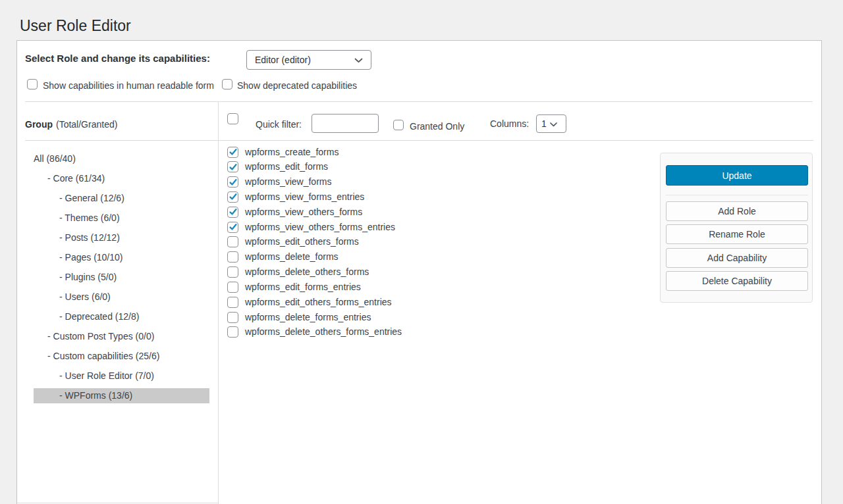  I want to click on tree-item: - General (12/6), so click(121, 199).